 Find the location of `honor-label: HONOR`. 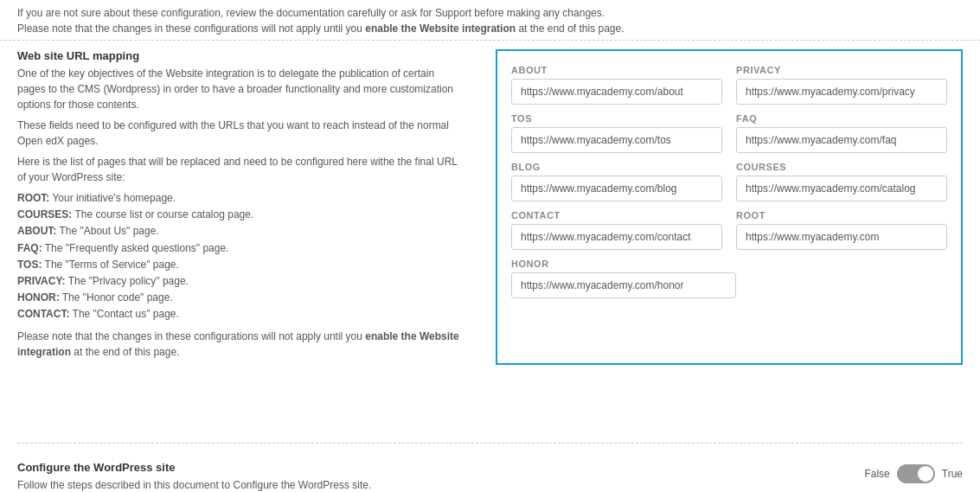

honor-label: HONOR is located at coordinates (729, 264).